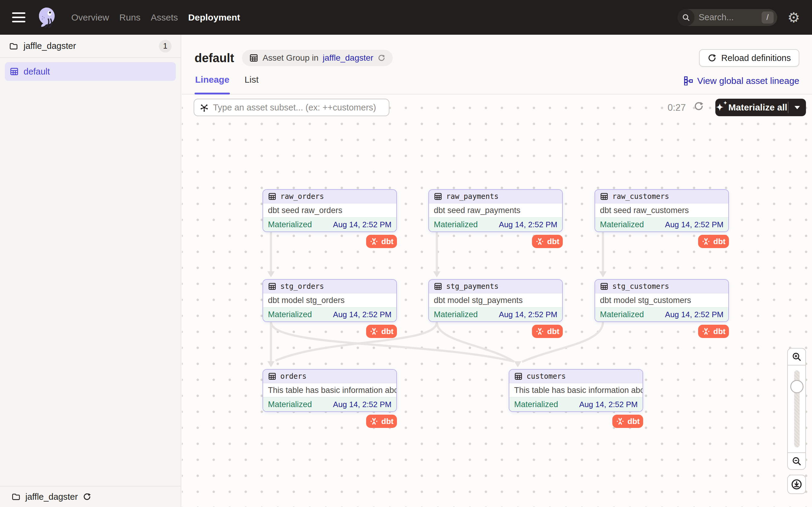 The width and height of the screenshot is (812, 507). I want to click on page-title: default, so click(214, 58).